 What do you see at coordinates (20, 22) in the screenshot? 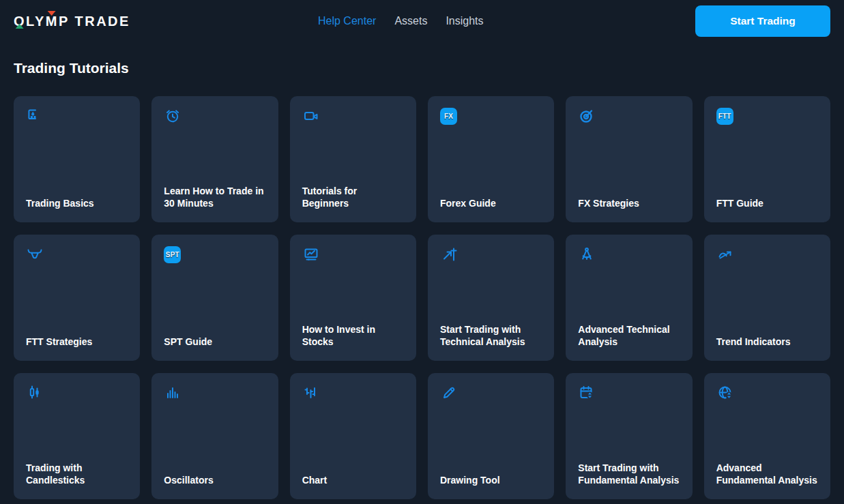
I see `logo-letter-o: O` at bounding box center [20, 22].